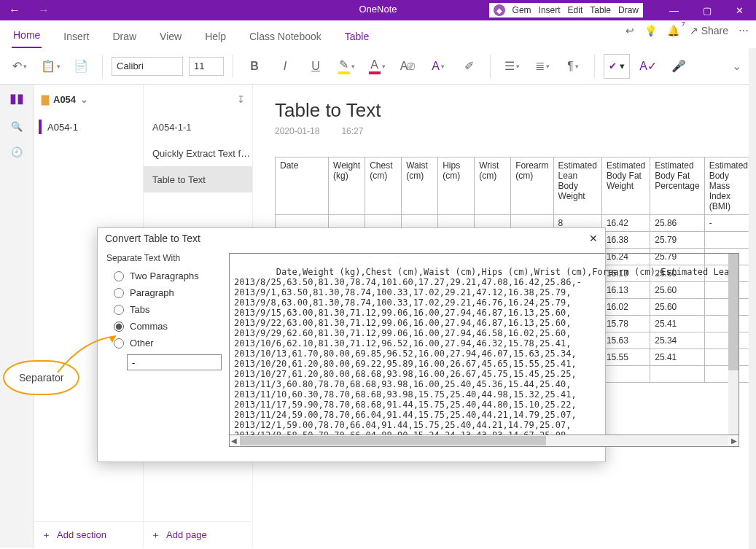  What do you see at coordinates (44, 10) in the screenshot?
I see `nav-forward-button: →` at bounding box center [44, 10].